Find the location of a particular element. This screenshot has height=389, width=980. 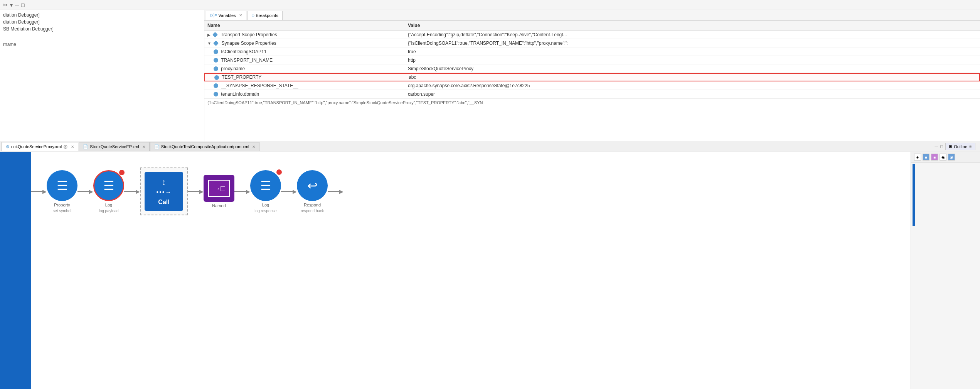

breakpoints-tab: ⊙ Breakpoints is located at coordinates (265, 15).